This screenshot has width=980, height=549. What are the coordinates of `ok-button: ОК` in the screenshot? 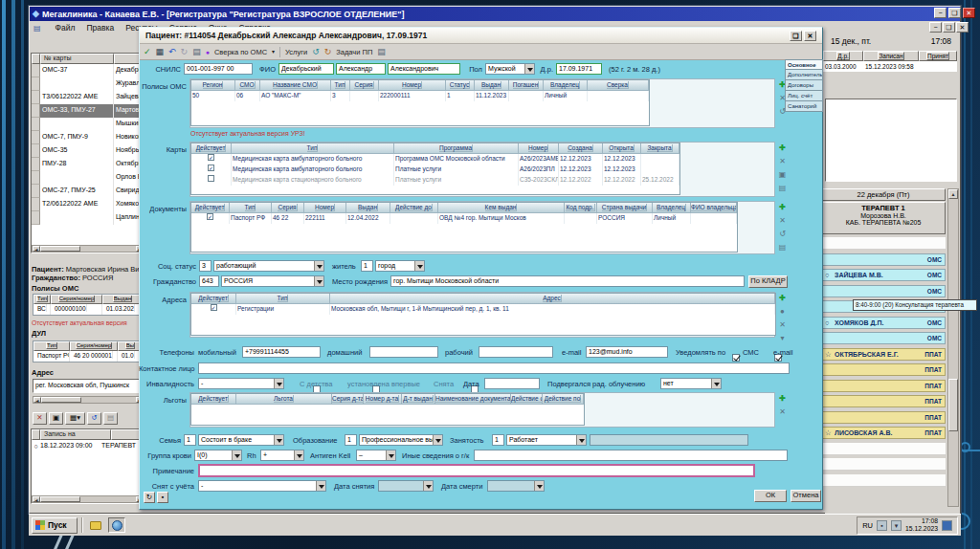 It's located at (770, 495).